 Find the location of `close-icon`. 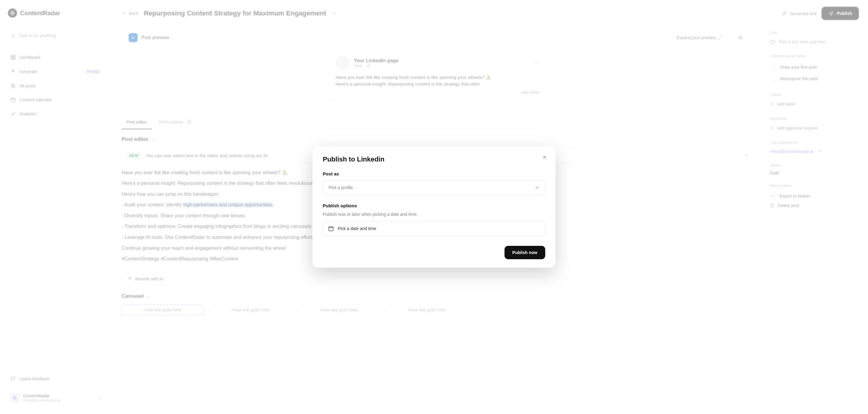

close-icon is located at coordinates (545, 157).